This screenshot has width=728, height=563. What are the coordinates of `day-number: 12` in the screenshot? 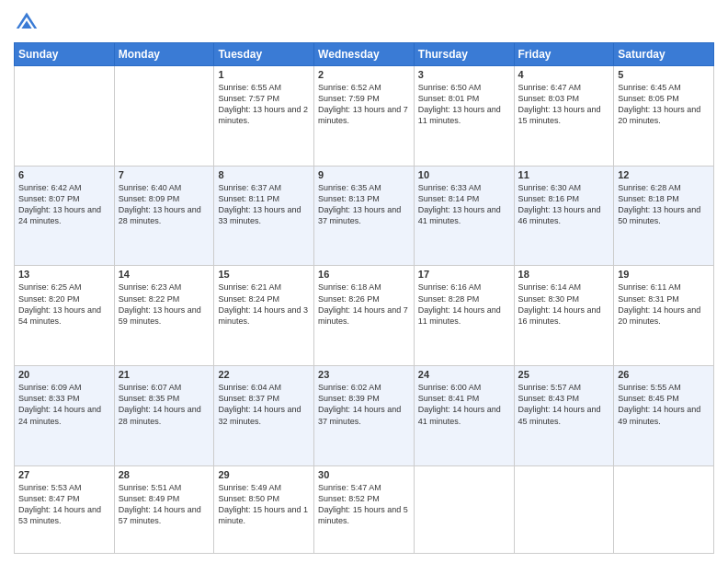 It's located at (664, 175).